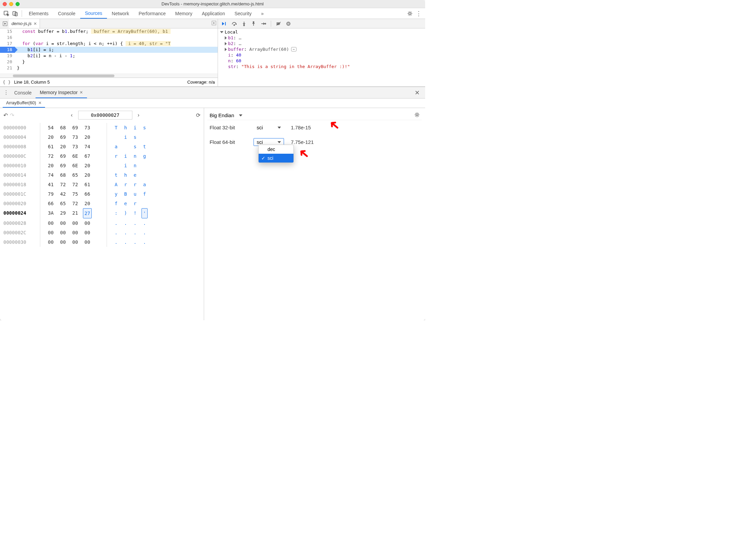 This screenshot has width=744, height=560. Describe the element at coordinates (322, 32) in the screenshot. I see `scope-local-header: Local` at that location.